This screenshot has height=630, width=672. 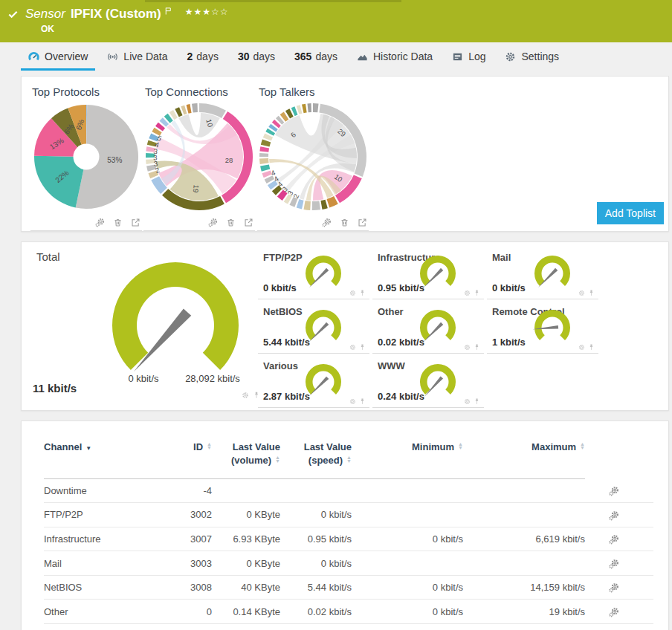 What do you see at coordinates (246, 455) in the screenshot?
I see `column-header-last-value-volume-: Last Value (volume)▲▼` at bounding box center [246, 455].